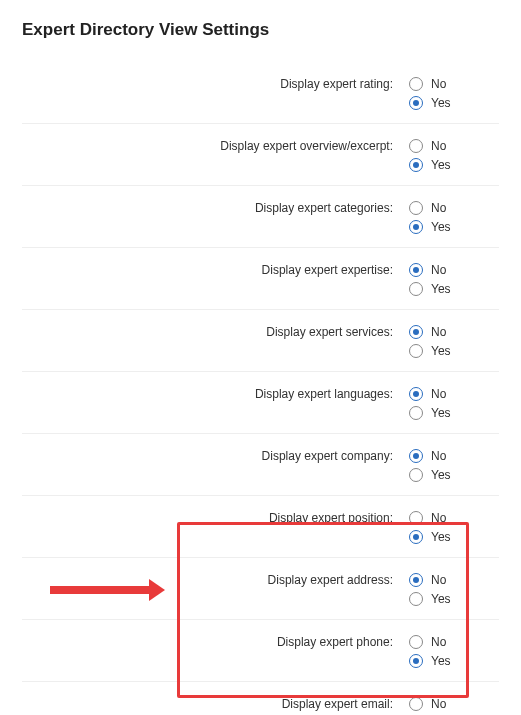 The width and height of the screenshot is (521, 715). I want to click on setting-row-rating: Display expert rating:NoYes, so click(260, 92).